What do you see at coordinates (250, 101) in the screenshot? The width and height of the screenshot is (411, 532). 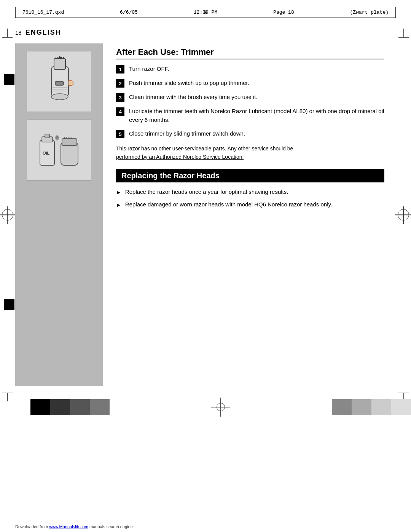 I see `steps-list: 1 Turn razor OFF. 2 Push trimmer slide s…` at bounding box center [250, 101].